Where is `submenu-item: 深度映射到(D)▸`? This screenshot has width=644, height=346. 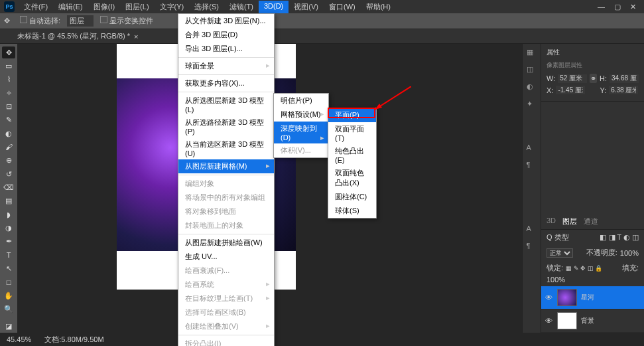
submenu-item: 深度映射到(D)▸ is located at coordinates (301, 133).